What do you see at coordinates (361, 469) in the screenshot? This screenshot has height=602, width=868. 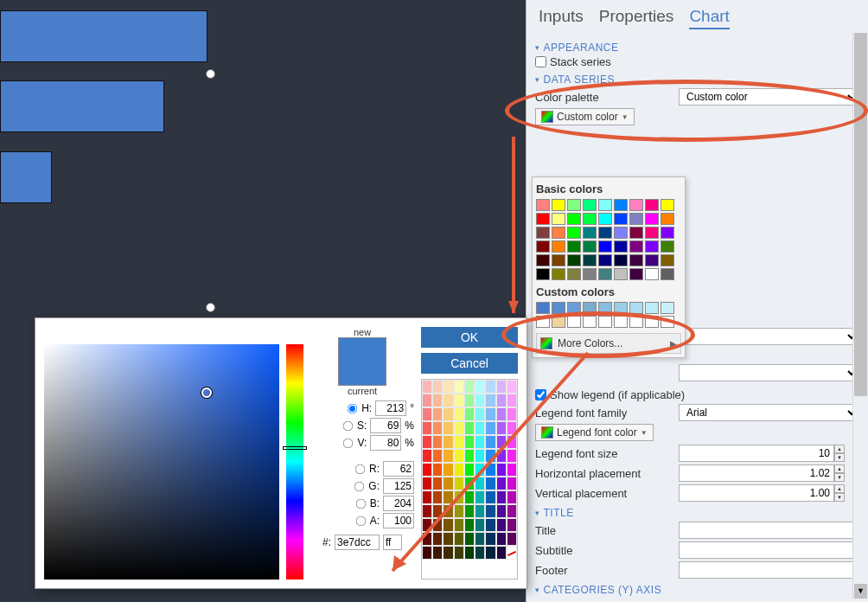 I see `radio-r` at bounding box center [361, 469].